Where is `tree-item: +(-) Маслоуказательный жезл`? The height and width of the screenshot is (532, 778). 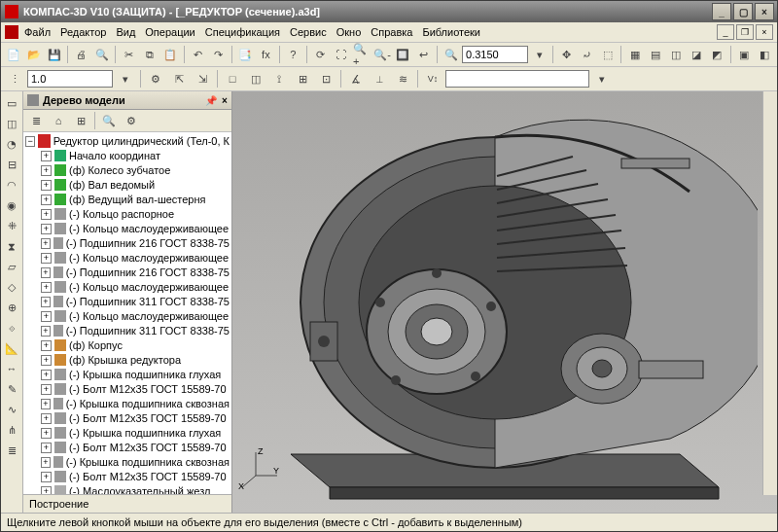 tree-item: +(-) Маслоуказательный жезл is located at coordinates (135, 489).